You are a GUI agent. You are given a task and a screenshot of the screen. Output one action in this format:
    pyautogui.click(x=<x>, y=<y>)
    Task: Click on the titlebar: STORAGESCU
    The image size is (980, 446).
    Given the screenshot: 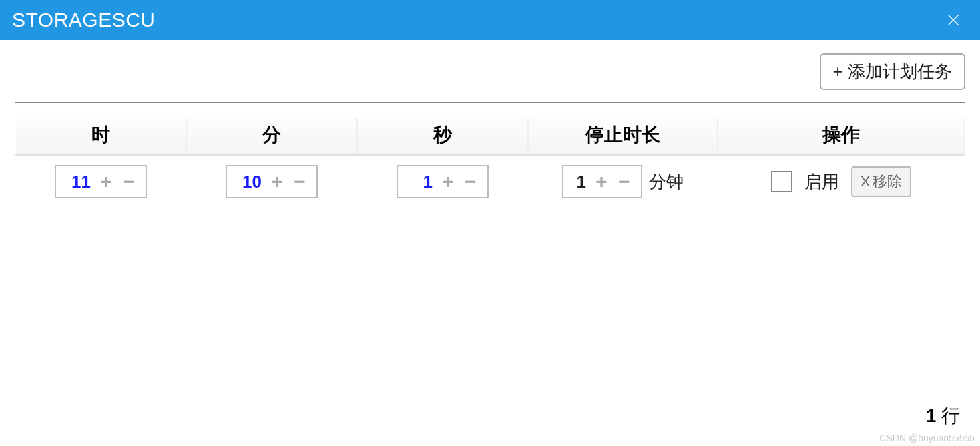 What is the action you would take?
    pyautogui.click(x=490, y=20)
    